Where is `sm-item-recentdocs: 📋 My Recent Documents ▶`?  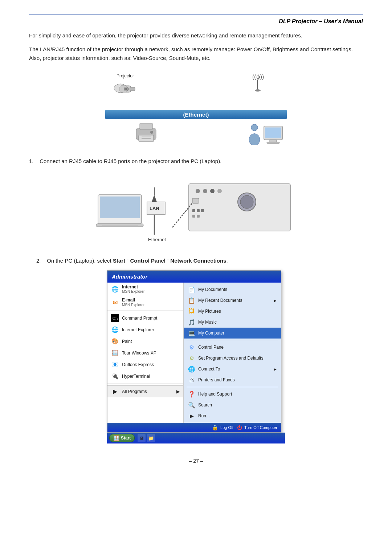 sm-item-recentdocs: 📋 My Recent Documents ▶ is located at coordinates (232, 300).